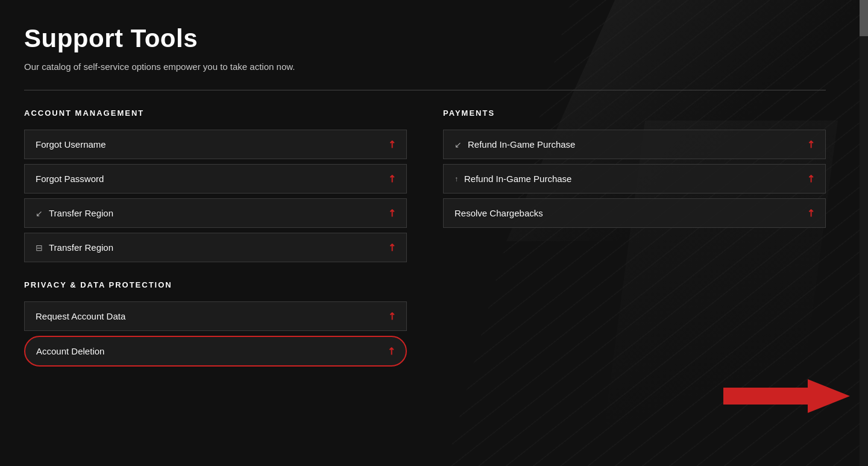 This screenshot has width=868, height=466. I want to click on refund-ingame-1-item: ↙ Refund In-Game Purchase ↗, so click(634, 145).